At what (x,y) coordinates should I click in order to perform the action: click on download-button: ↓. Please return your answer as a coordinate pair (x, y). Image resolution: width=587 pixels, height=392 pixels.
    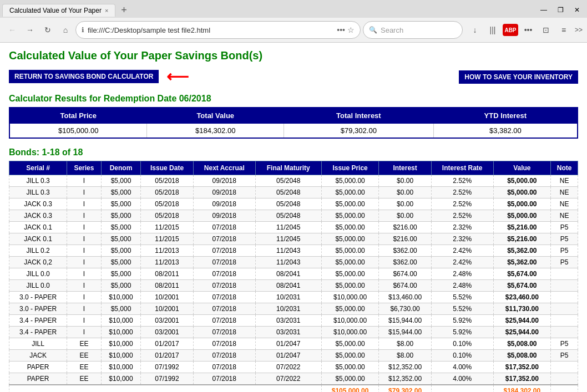
    Looking at the image, I should click on (475, 30).